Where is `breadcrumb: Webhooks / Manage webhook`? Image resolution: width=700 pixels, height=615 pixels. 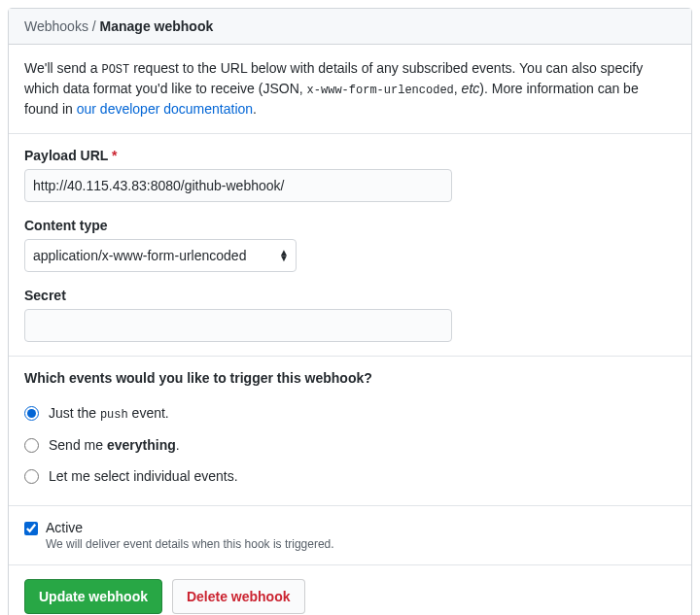
breadcrumb: Webhooks / Manage webhook is located at coordinates (350, 27).